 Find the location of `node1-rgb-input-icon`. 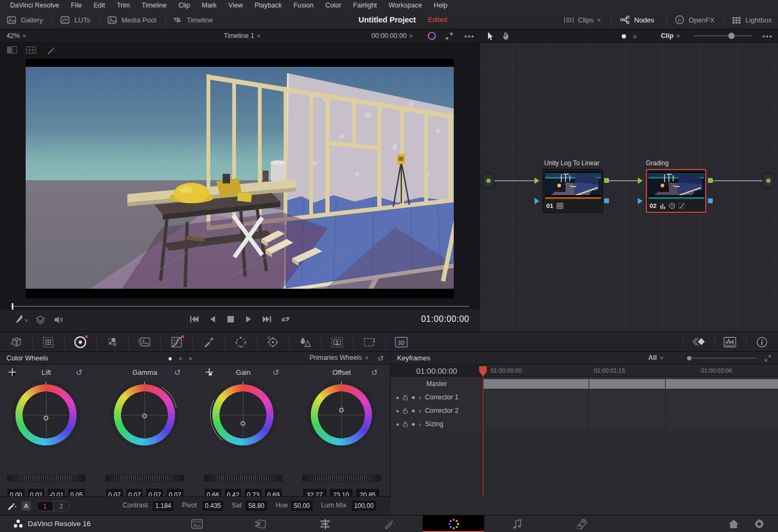

node1-rgb-input-icon is located at coordinates (537, 181).